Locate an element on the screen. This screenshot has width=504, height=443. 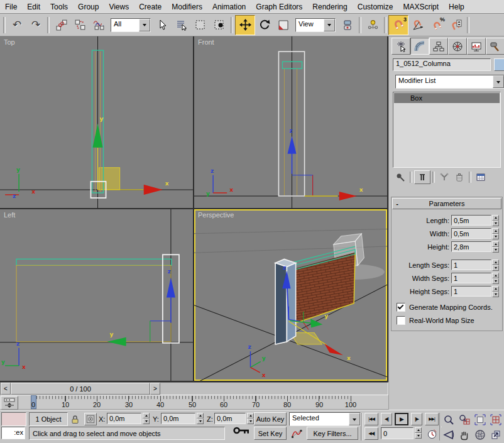
select-and-manipulate-button is located at coordinates (373, 25).